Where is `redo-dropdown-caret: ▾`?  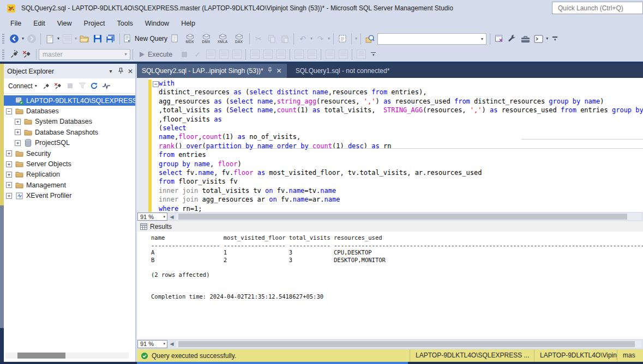 redo-dropdown-caret: ▾ is located at coordinates (329, 39).